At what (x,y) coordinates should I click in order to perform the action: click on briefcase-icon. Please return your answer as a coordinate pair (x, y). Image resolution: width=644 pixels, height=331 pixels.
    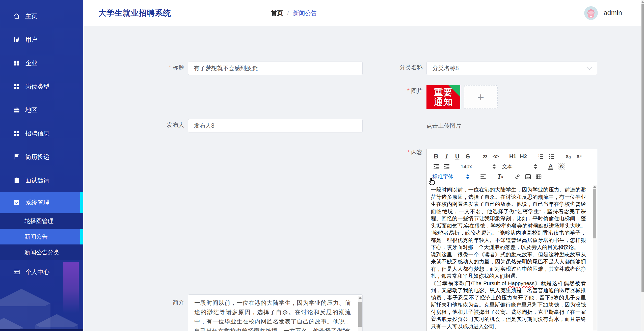
    Looking at the image, I should click on (17, 110).